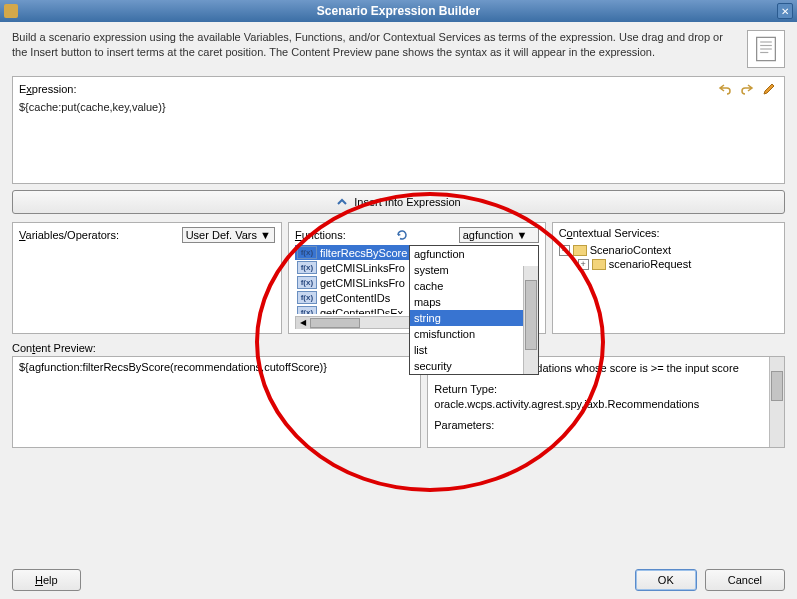 The height and width of the screenshot is (599, 797). Describe the element at coordinates (48, 89) in the screenshot. I see `expression-label: Expression:` at that location.